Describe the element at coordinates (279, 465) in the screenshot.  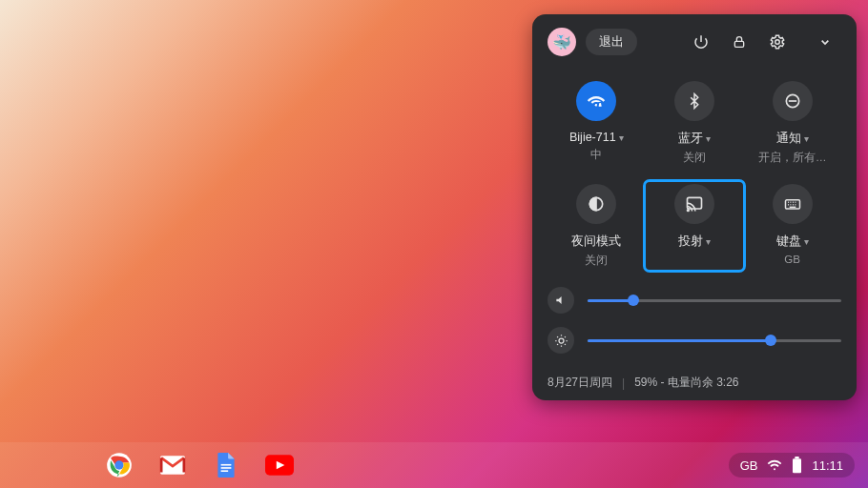
I see `youtube-icon` at that location.